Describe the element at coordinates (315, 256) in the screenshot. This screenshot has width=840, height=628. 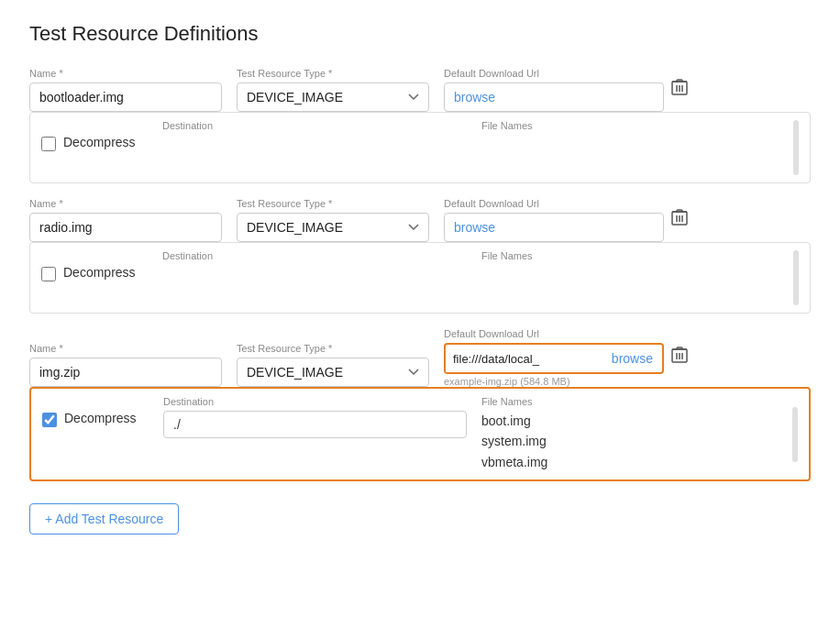
I see `destination-label-2: Destination` at that location.